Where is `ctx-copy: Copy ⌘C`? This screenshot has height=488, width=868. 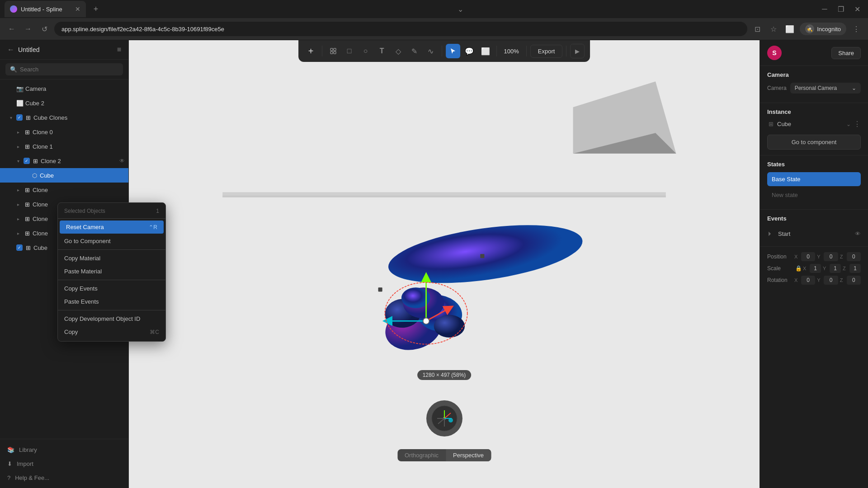 ctx-copy: Copy ⌘C is located at coordinates (112, 332).